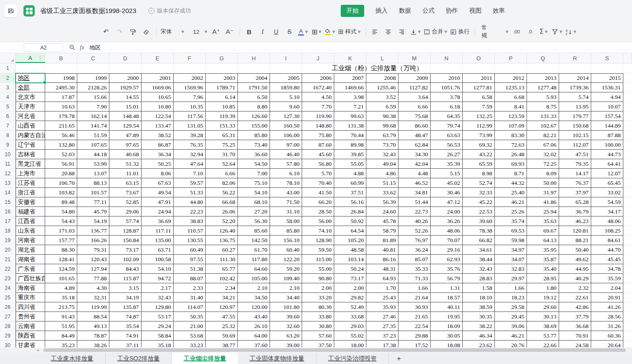 The image size is (632, 364). I want to click on value-cell: 30.13, so click(543, 317).